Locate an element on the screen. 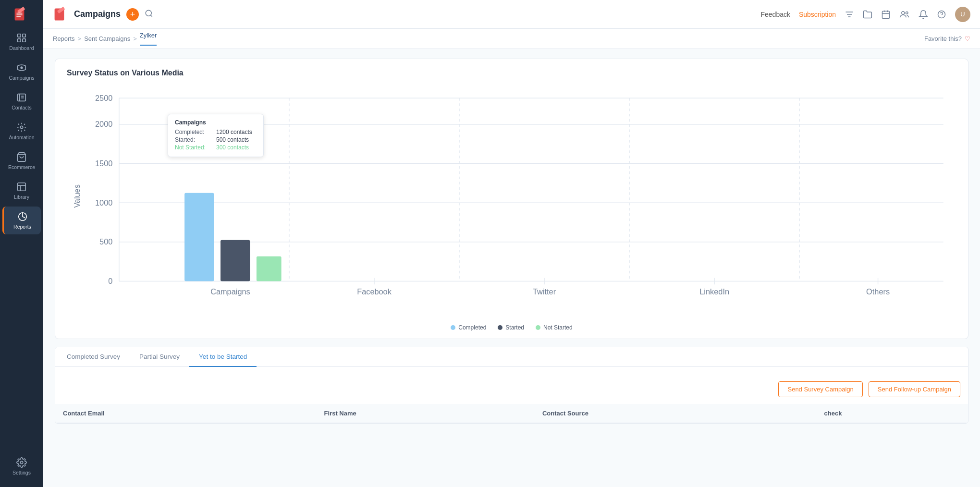 This screenshot has height=487, width=980. app-name: Campaigns is located at coordinates (97, 14).